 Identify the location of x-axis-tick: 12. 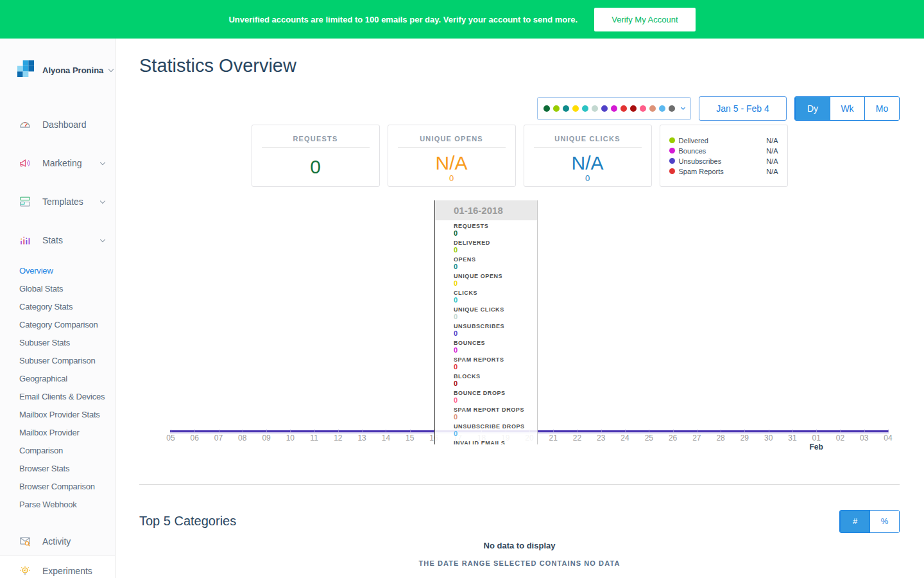
(338, 442).